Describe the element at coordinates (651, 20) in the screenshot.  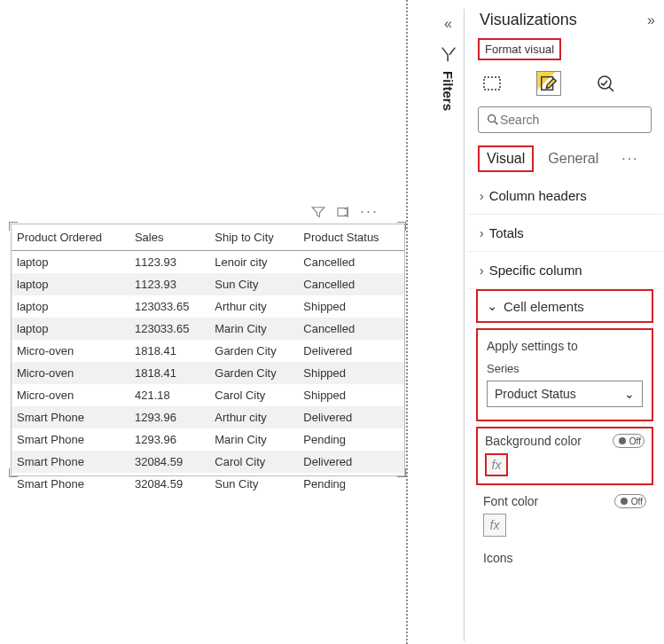
I see `collapse-panel-icon: »` at that location.